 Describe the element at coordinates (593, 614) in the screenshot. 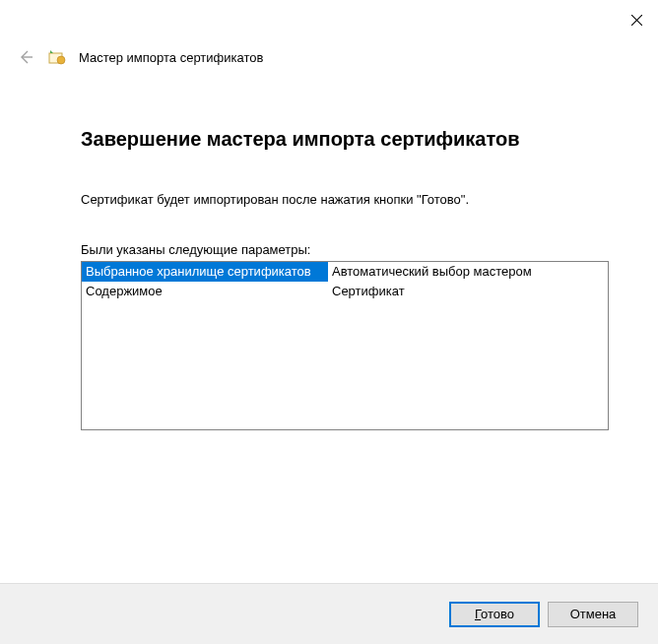

I see `cancel-button: Отмена` at that location.